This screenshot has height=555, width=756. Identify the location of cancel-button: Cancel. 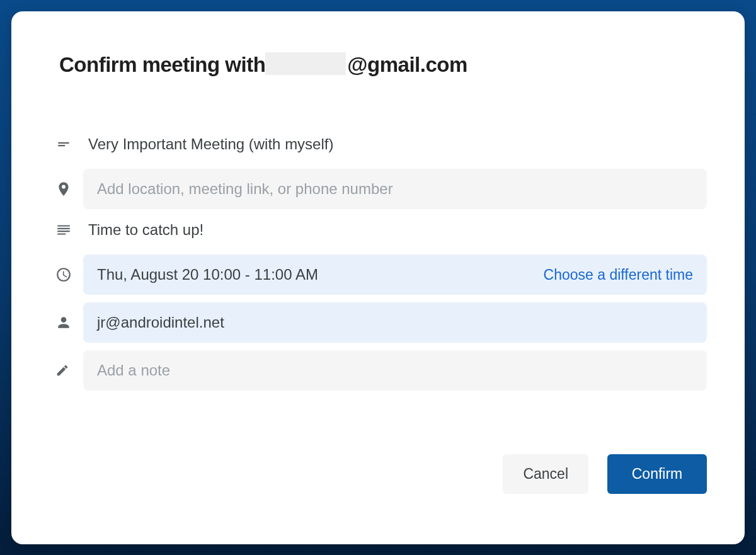
(546, 474).